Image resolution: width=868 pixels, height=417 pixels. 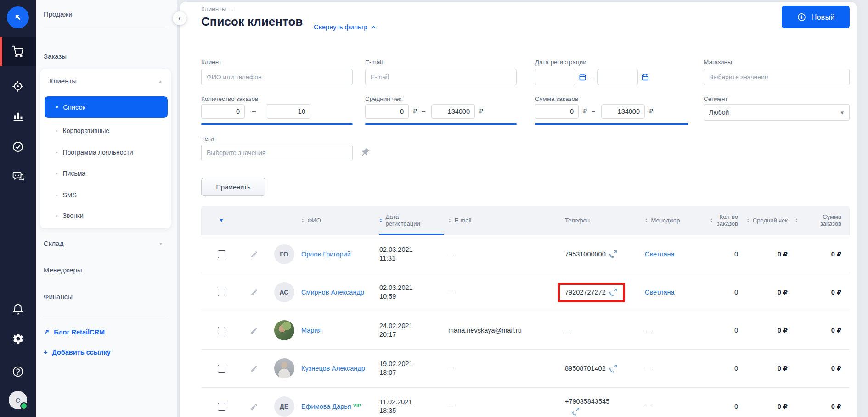 I want to click on sidebar-item-corporate: • Корпоративные, so click(x=106, y=131).